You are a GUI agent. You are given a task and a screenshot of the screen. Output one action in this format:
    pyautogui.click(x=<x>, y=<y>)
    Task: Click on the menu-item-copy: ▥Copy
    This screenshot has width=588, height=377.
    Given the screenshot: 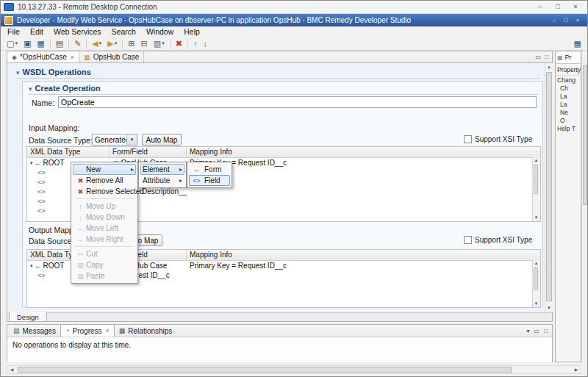 What is the action you would take?
    pyautogui.click(x=104, y=265)
    